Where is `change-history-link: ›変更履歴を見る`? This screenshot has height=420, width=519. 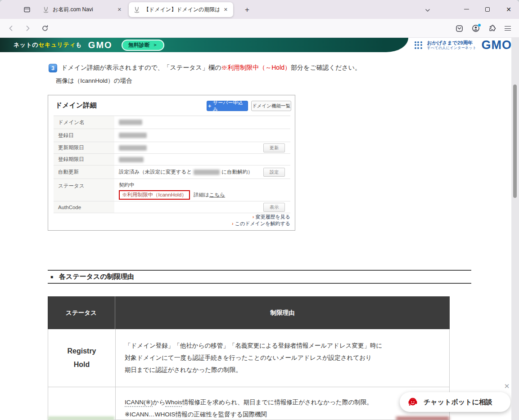
change-history-link: ›変更履歴を見る is located at coordinates (261, 217).